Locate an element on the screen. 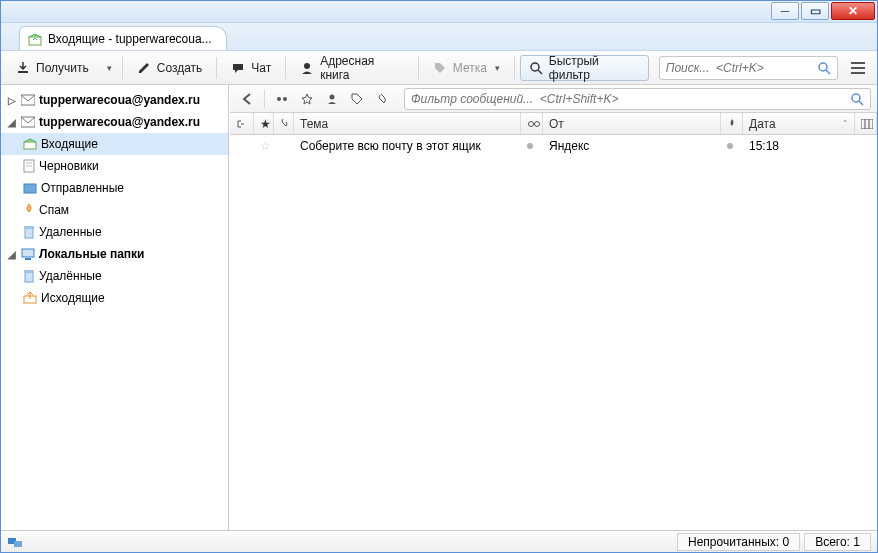  account-row: ▷ tupperwarecoua@yandex.ru is located at coordinates (114, 100).